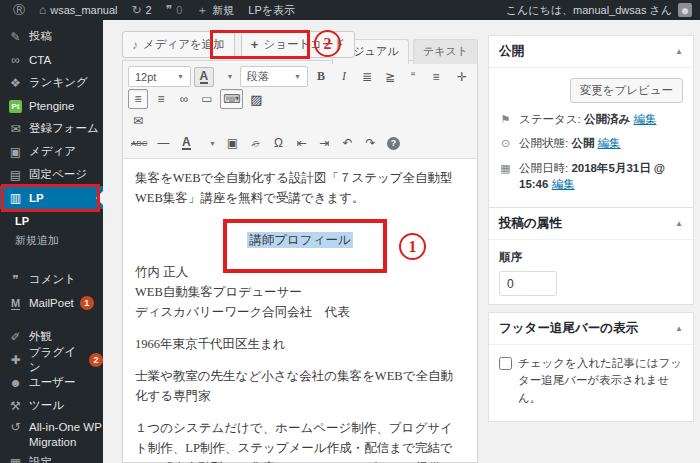  Describe the element at coordinates (16, 106) in the screenshot. I see `ptengine-icon: Pt` at that location.